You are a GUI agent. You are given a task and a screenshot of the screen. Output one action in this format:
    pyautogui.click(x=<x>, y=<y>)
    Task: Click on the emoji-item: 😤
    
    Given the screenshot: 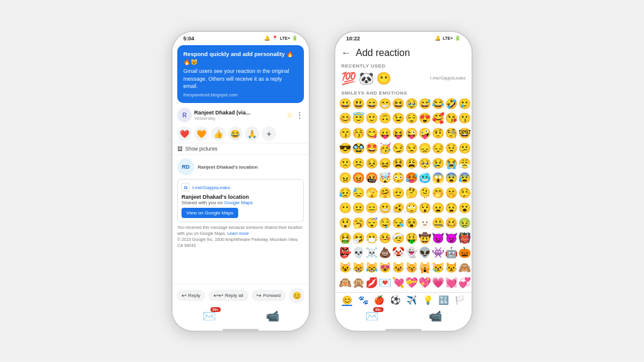 What is the action you would take?
    pyautogui.click(x=464, y=164)
    